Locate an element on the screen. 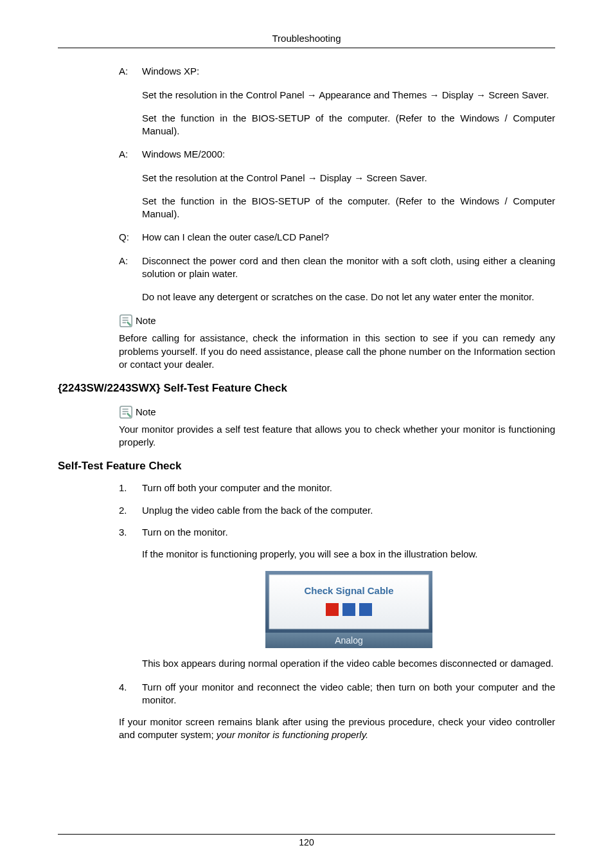 The height and width of the screenshot is (868, 613). running-header: Troubleshooting is located at coordinates (306, 39).